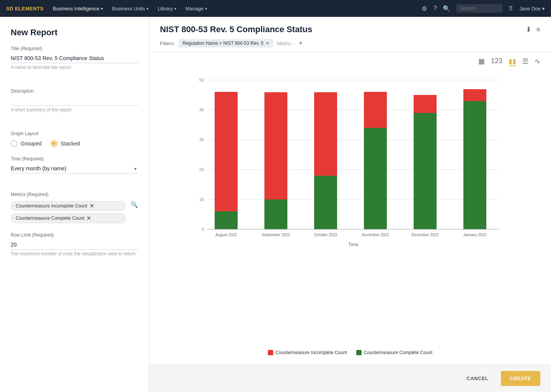 Image resolution: width=551 pixels, height=392 pixels. Describe the element at coordinates (497, 62) in the screenshot. I see `number-view-icon: 123` at that location.